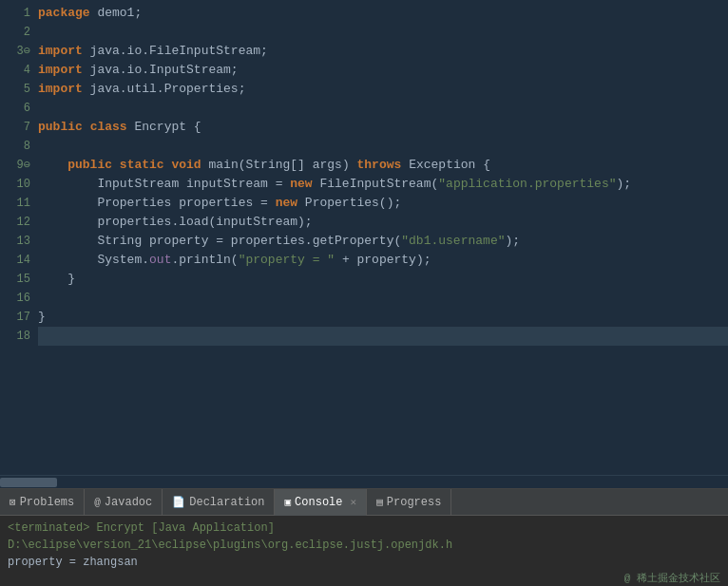 The width and height of the screenshot is (728, 586). I want to click on terminated-text: <terminated> Encrypt [Java Application] …, so click(230, 537).